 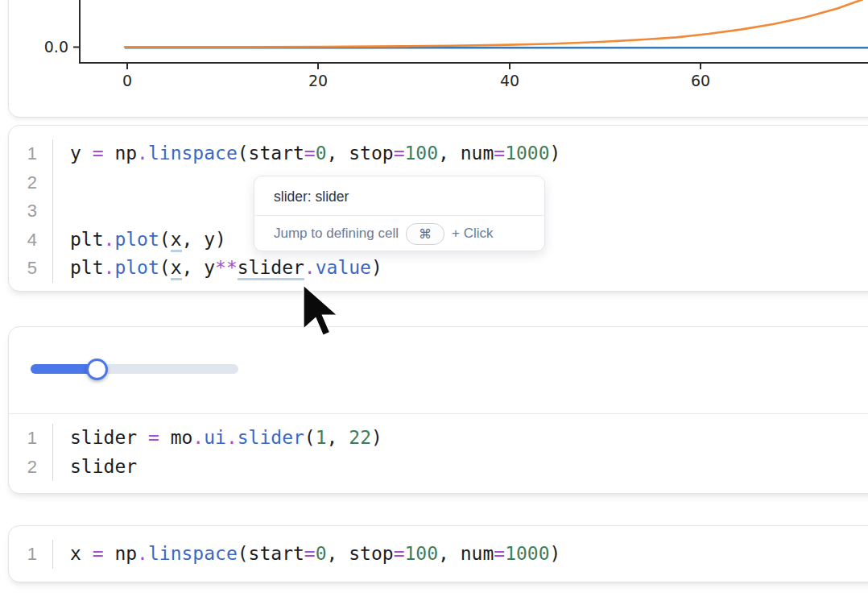 I want to click on code-line-1: x = np.linspace(start=0, stop=100, num=1…, so click(x=316, y=554).